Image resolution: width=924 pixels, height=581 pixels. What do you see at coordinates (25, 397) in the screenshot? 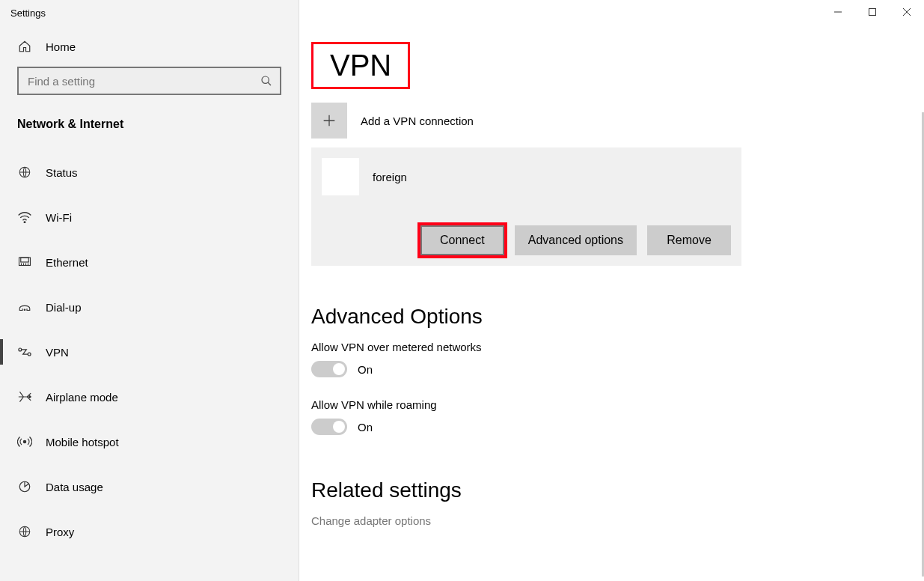
I see `airplane-icon` at bounding box center [25, 397].